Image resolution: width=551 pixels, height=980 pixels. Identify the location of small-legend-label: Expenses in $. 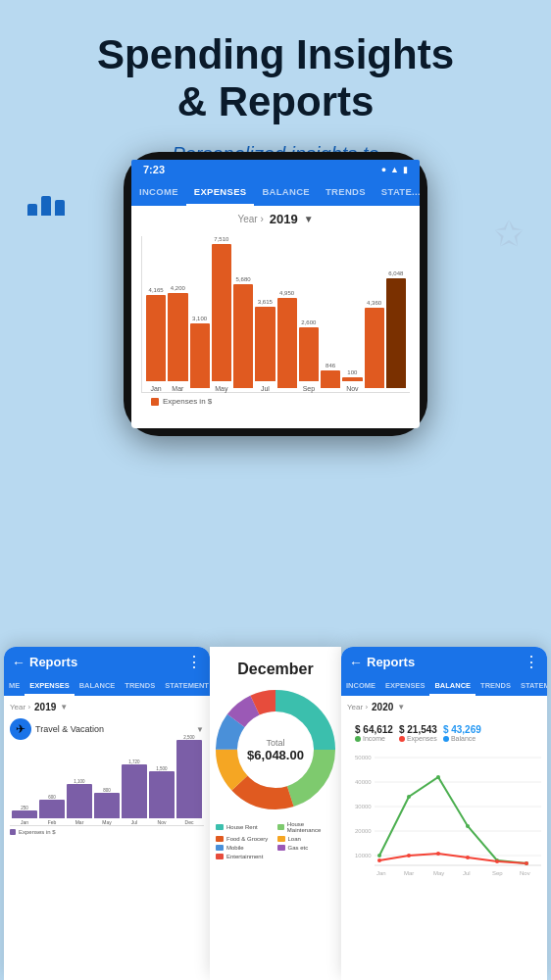
(37, 832).